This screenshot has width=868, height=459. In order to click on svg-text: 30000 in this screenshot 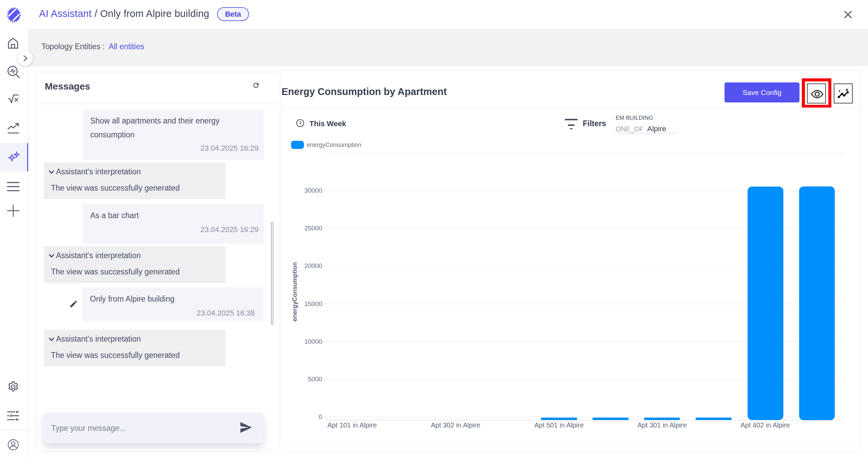, I will do `click(313, 191)`.